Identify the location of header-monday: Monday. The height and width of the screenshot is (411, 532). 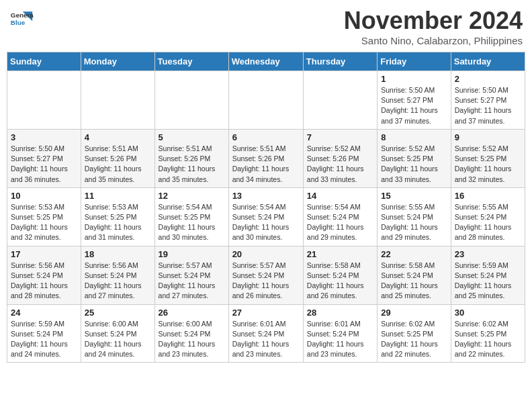
(118, 62).